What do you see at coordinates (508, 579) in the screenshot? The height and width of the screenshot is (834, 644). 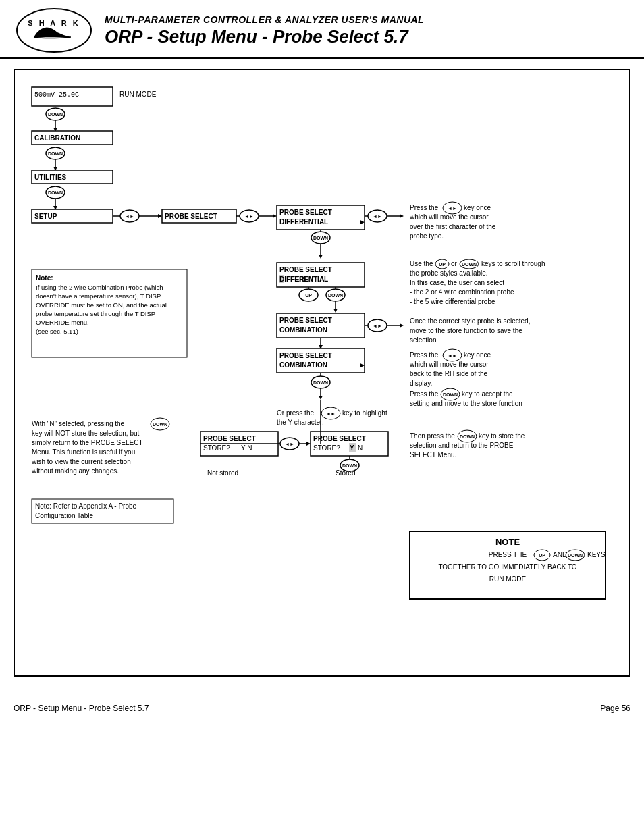 I see `svg-text: RUN MODE` at bounding box center [508, 579].